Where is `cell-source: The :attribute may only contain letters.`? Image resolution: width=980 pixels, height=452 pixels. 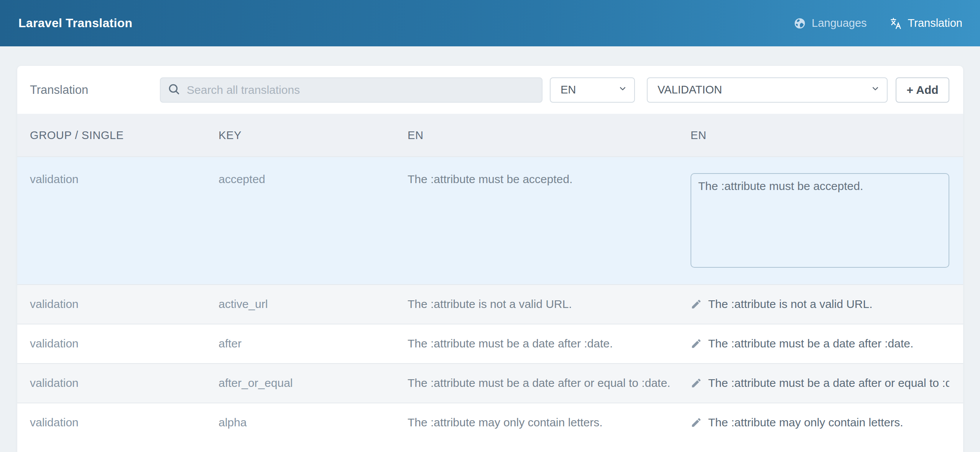
cell-source: The :attribute may only contain letters. is located at coordinates (549, 424).